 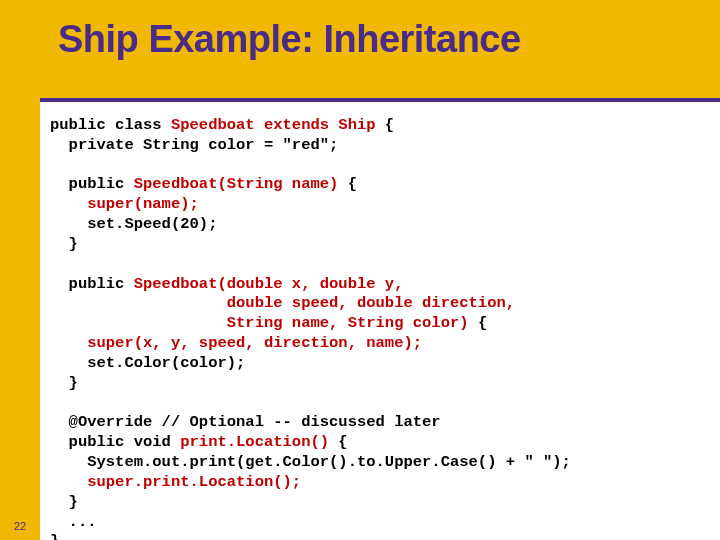 What do you see at coordinates (222, 125) in the screenshot?
I see `code-line: public class Speedboat extends Ship {` at bounding box center [222, 125].